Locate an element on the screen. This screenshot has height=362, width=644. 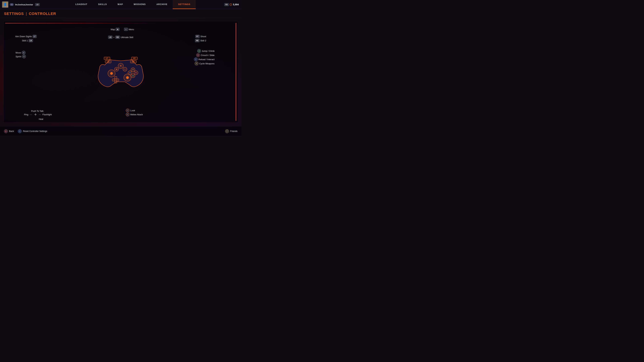
view-badge: ⊞ is located at coordinates (118, 29).